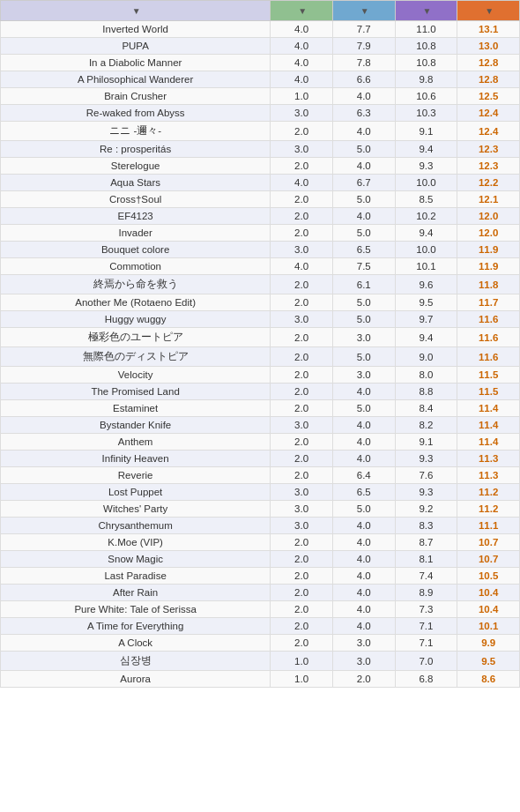  I want to click on d4-cell: 11.5, so click(488, 391).